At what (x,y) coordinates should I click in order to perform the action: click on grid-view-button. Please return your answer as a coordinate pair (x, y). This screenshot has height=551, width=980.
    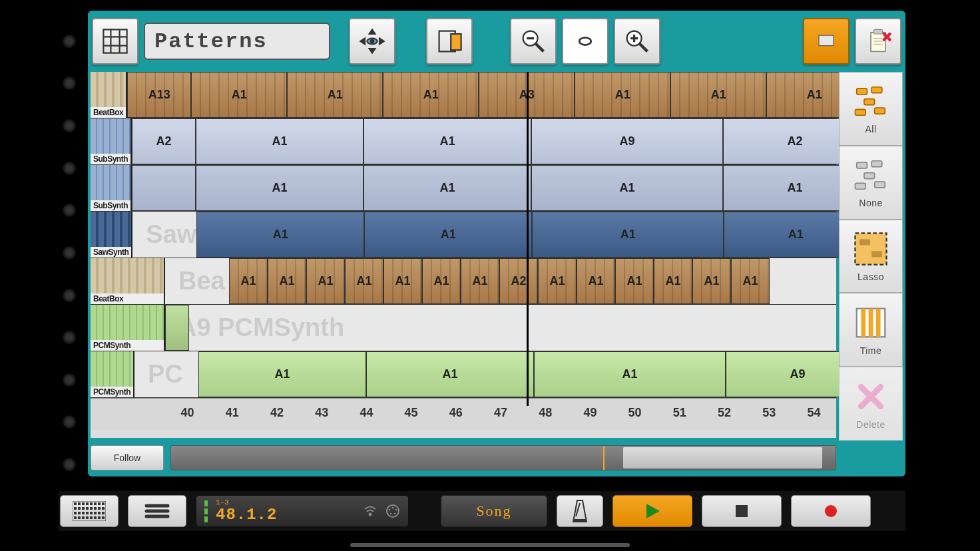
    Looking at the image, I should click on (115, 41).